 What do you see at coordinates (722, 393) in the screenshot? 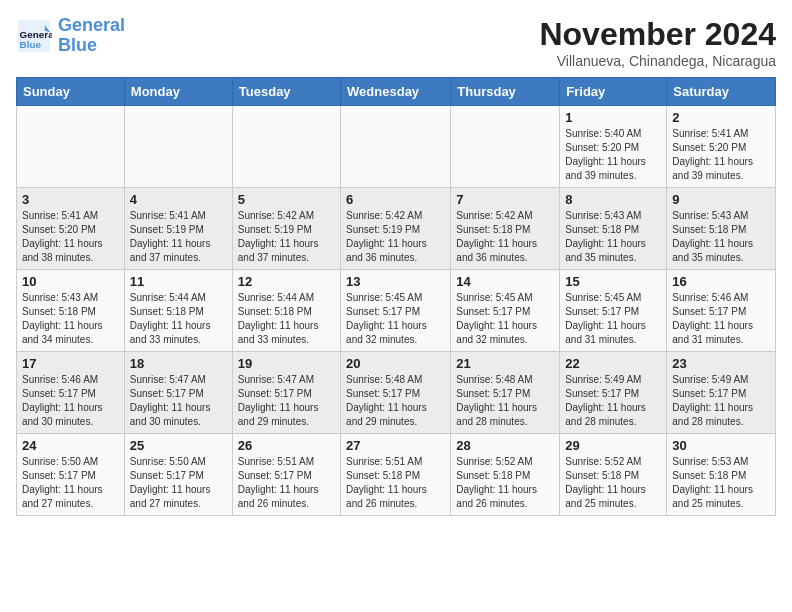
I see `calendar-cell: 23Sunrise: 5:49 AM Sunset: 5:17 PM Dayli…` at bounding box center [722, 393].